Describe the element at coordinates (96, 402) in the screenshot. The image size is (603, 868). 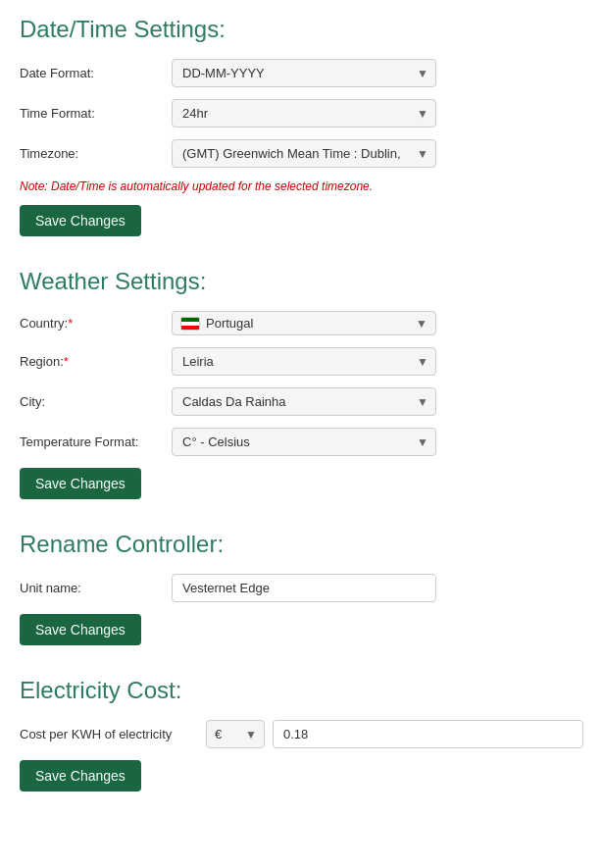
I see `city-label: City:` at that location.